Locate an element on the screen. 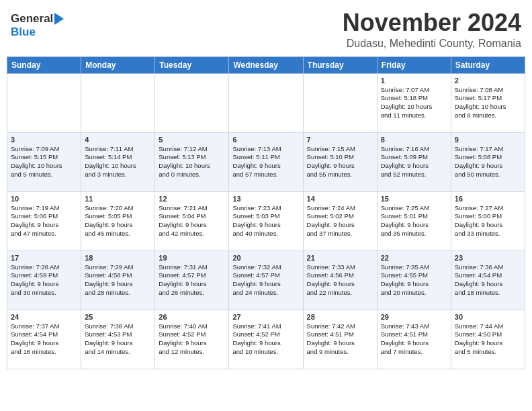 The height and width of the screenshot is (411, 532). calendar-day-cell: 26Sunrise: 7:40 AMSunset: 4:52 PMDayligh… is located at coordinates (192, 339).